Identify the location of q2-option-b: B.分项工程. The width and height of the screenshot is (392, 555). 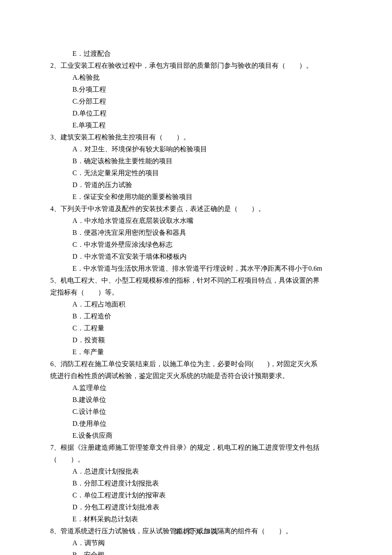
(196, 90).